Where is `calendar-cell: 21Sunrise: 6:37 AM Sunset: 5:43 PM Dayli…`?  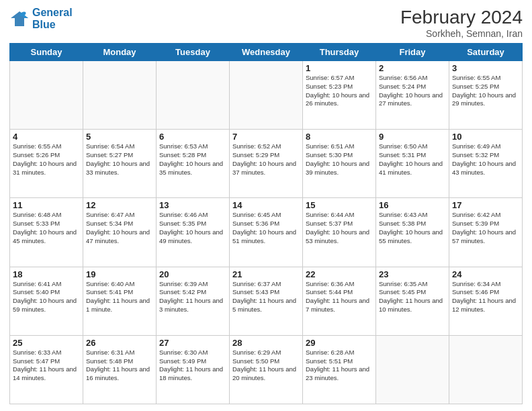 calendar-cell: 21Sunrise: 6:37 AM Sunset: 5:43 PM Dayli… is located at coordinates (266, 301).